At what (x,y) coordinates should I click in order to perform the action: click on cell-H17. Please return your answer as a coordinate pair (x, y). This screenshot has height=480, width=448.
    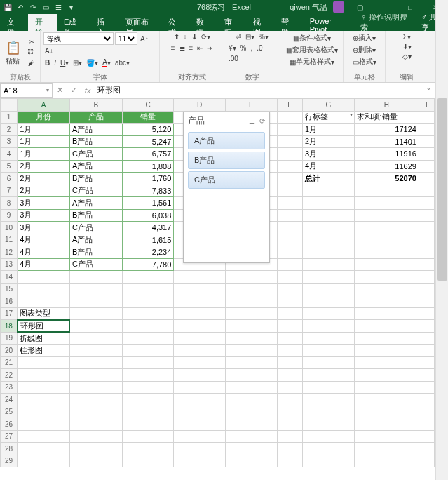
    Looking at the image, I should click on (386, 314).